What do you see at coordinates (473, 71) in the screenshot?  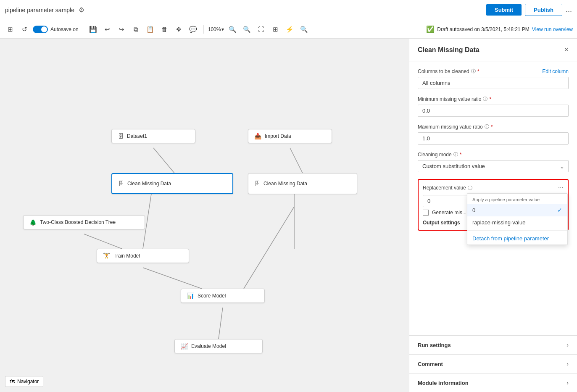 I see `columns-info-icon: ⓘ` at bounding box center [473, 71].